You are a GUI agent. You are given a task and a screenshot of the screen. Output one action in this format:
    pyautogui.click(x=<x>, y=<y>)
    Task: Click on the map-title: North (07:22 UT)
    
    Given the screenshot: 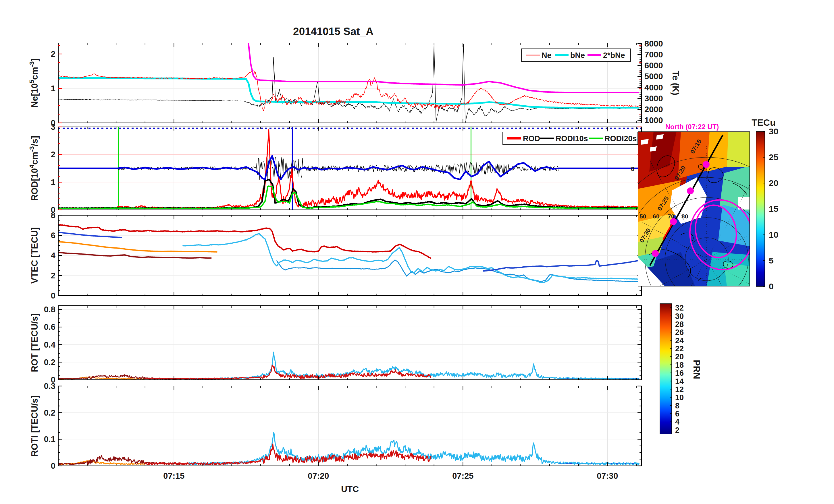 What is the action you would take?
    pyautogui.click(x=692, y=127)
    